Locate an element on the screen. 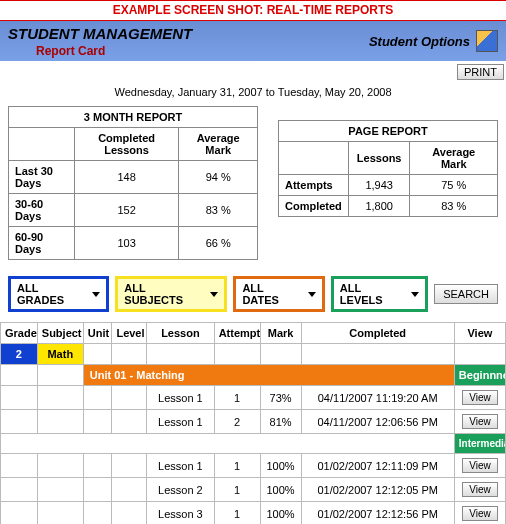 The width and height of the screenshot is (506, 524). month-report-title: 3 MONTH REPORT is located at coordinates (134, 118).